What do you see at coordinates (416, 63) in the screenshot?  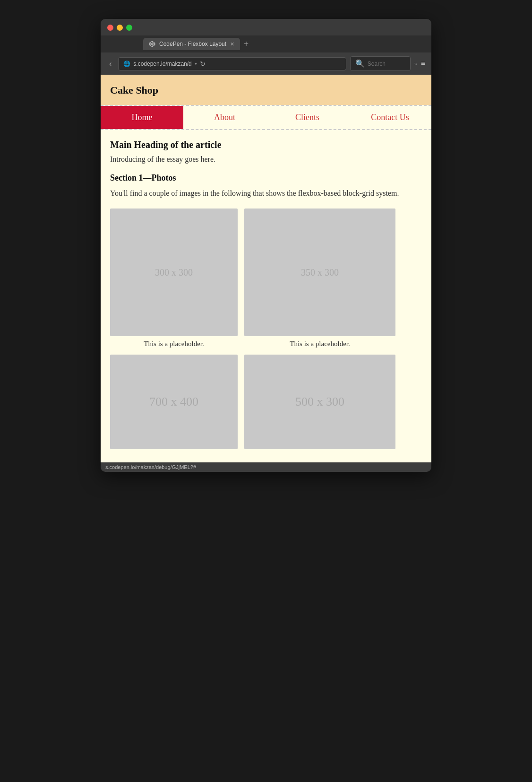 I see `overflow-button: »` at bounding box center [416, 63].